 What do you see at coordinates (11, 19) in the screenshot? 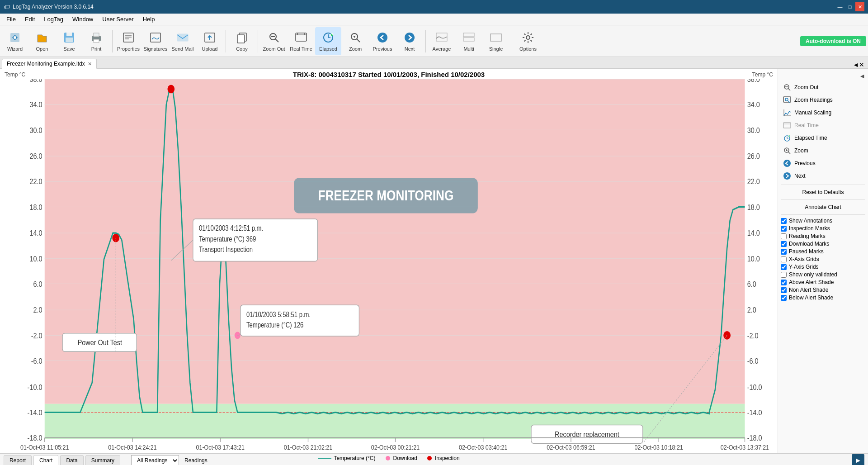
I see `menu-file: File` at bounding box center [11, 19].